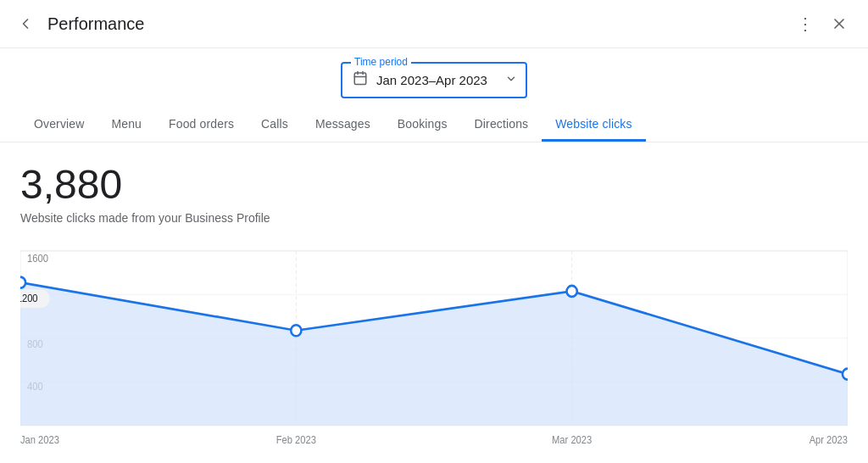 Image resolution: width=868 pixels, height=463 pixels. What do you see at coordinates (29, 298) in the screenshot?
I see `svg-text: 1200` at bounding box center [29, 298].